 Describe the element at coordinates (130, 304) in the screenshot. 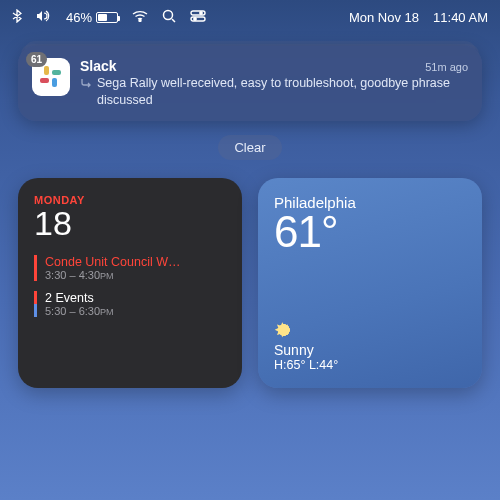

I see `calendar-event-group: 2 Events 5:30 – 6:30PM` at that location.